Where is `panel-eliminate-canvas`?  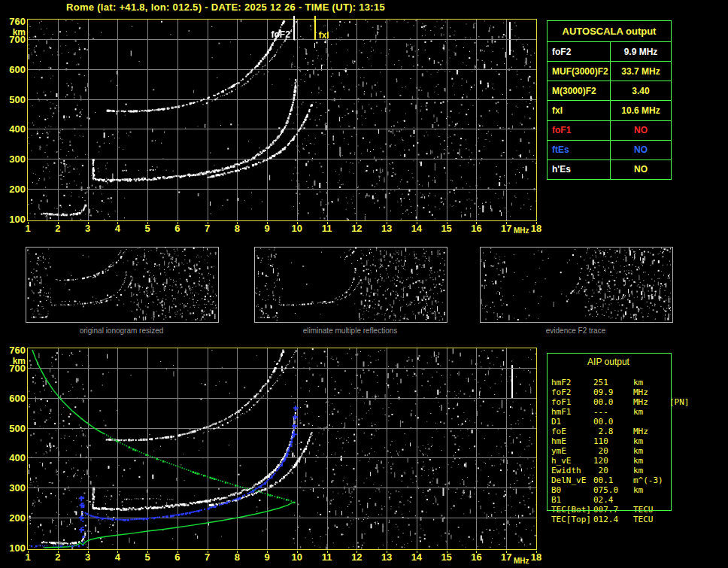 panel-eliminate-canvas is located at coordinates (350, 284).